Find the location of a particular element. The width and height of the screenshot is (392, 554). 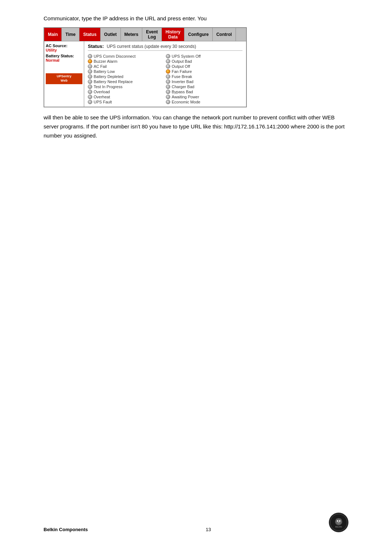

list-item: Battery Low is located at coordinates (126, 71).